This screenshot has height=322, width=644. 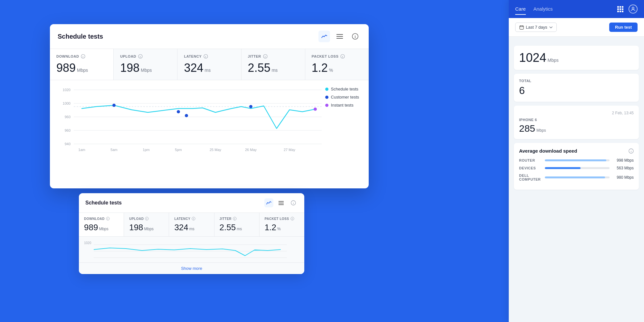 What do you see at coordinates (623, 27) in the screenshot?
I see `run-test-button: Run test` at bounding box center [623, 27].